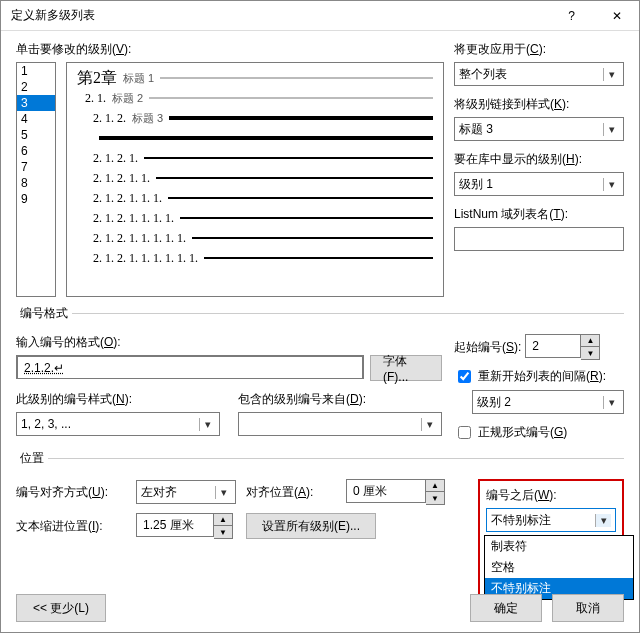 The width and height of the screenshot is (640, 633). What do you see at coordinates (36, 199) in the screenshot?
I see `level-item: 9` at bounding box center [36, 199].